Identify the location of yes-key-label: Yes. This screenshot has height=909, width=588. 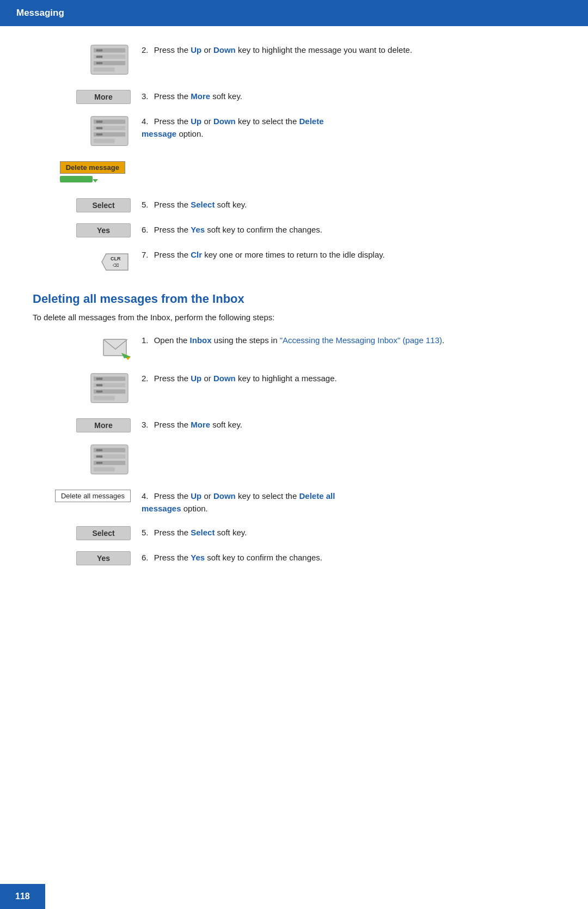
(198, 230).